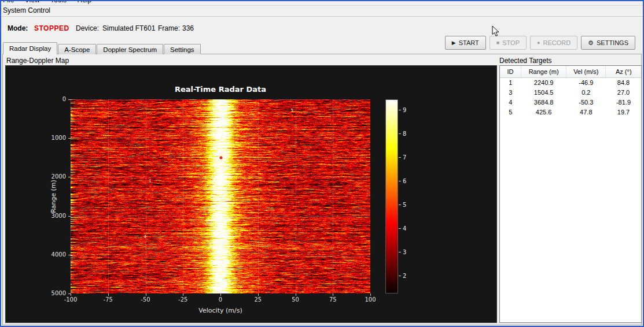  I want to click on play-icon: ▶, so click(454, 43).